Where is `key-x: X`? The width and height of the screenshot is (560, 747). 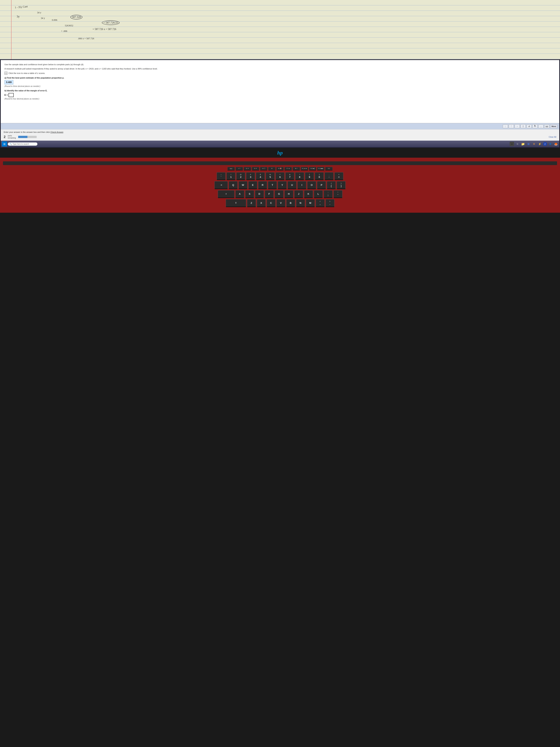
key-x: X is located at coordinates (261, 203).